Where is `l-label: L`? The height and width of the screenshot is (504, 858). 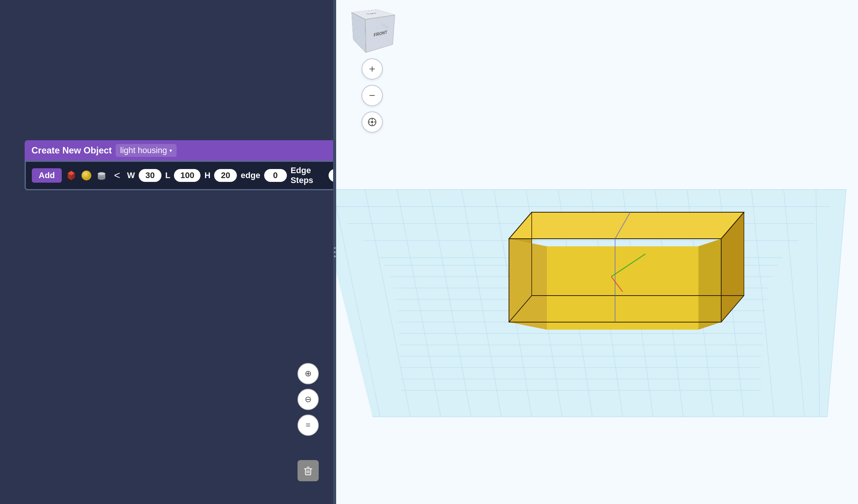 l-label: L is located at coordinates (168, 175).